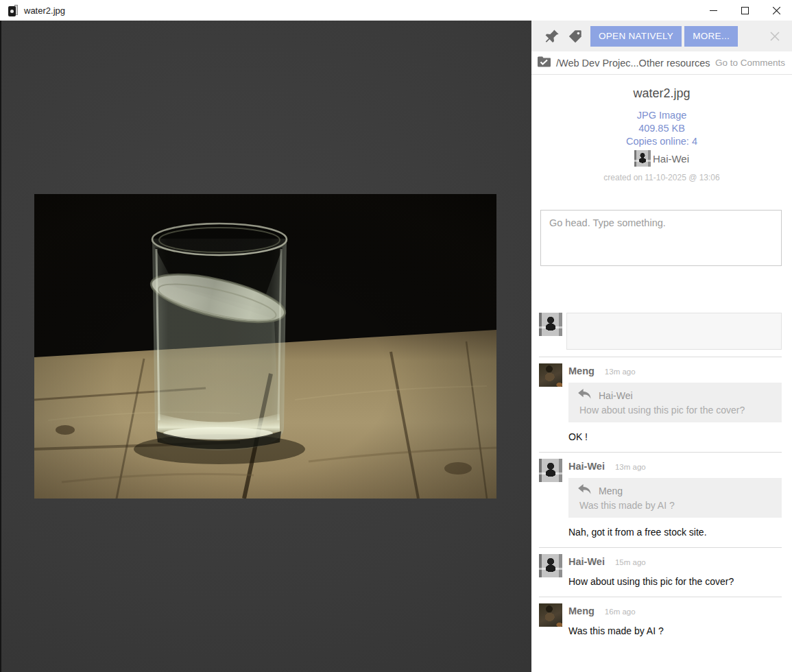 Image resolution: width=792 pixels, height=672 pixels. I want to click on quoted-text: How about using this pic for the cover?, so click(676, 410).